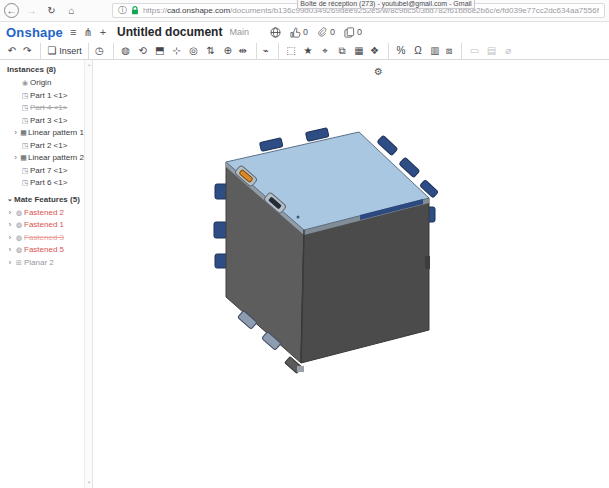  Describe the element at coordinates (42, 96) in the screenshot. I see `instance-item: ◳ Part 1 <1>` at that location.